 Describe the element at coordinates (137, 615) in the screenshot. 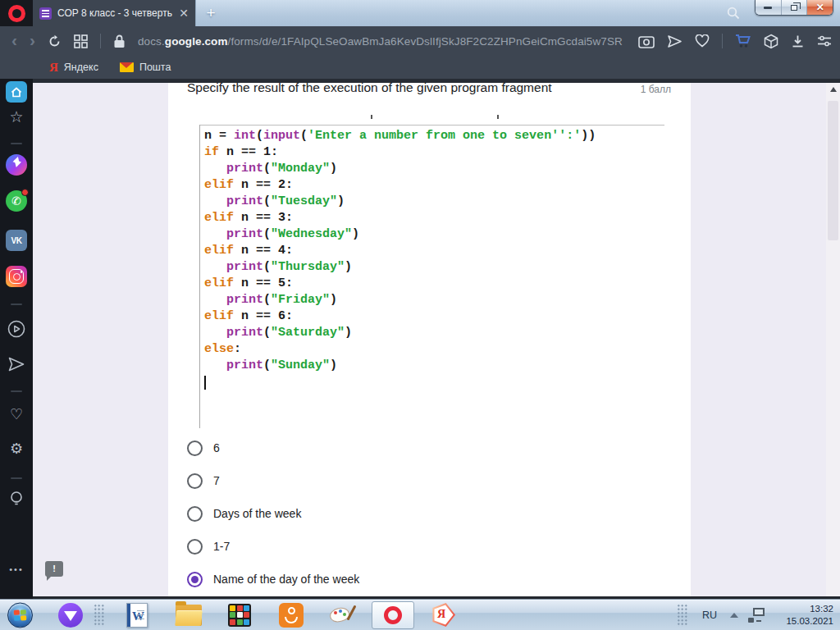

I see `taskbar-word-icon: W` at that location.